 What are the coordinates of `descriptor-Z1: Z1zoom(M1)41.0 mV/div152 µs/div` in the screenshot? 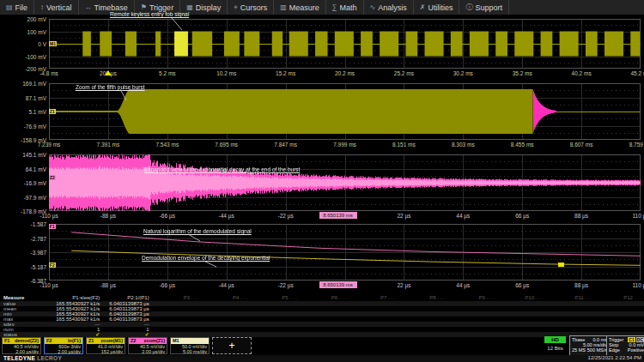 It's located at (106, 346).